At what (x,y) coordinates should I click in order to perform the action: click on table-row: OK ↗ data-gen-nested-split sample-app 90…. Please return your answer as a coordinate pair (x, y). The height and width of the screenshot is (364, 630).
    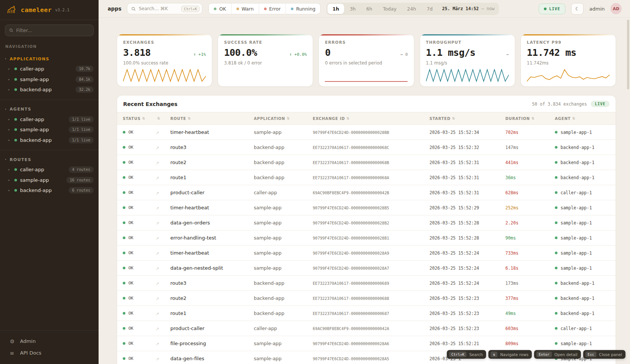
    Looking at the image, I should click on (366, 268).